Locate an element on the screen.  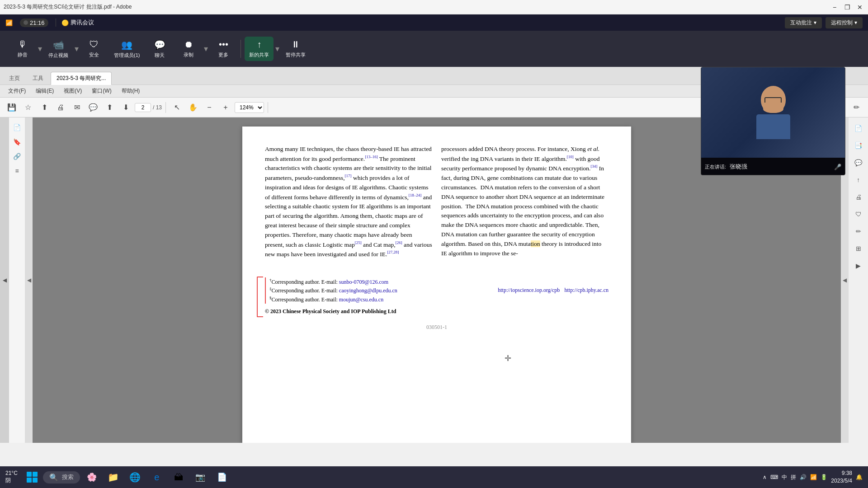
footnote-email-1: sunbo-0709@126.com is located at coordinates (363, 282).